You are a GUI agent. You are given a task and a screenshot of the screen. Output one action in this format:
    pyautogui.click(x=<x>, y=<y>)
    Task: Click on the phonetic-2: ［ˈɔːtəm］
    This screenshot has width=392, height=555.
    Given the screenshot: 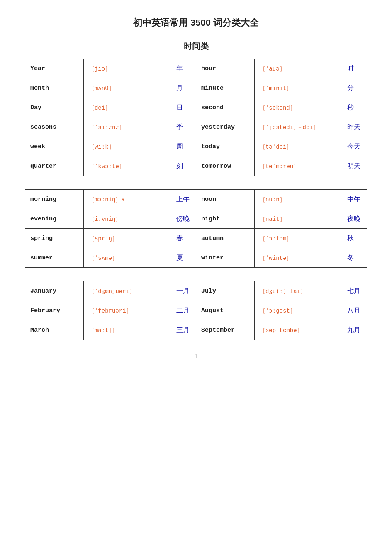 What is the action you would take?
    pyautogui.click(x=298, y=238)
    